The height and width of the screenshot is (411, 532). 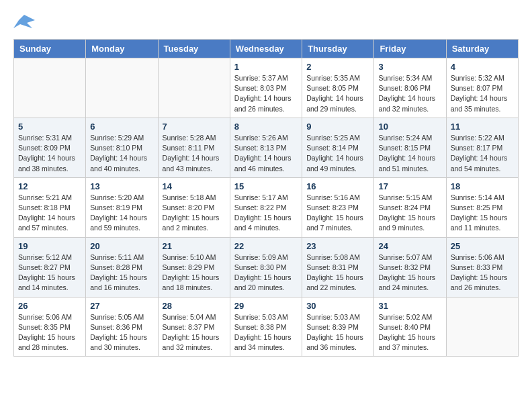 What do you see at coordinates (266, 326) in the screenshot?
I see `calendar-week-row: 26Sunrise: 5:06 AM Sunset: 8:35 PM Dayli…` at bounding box center [266, 326].